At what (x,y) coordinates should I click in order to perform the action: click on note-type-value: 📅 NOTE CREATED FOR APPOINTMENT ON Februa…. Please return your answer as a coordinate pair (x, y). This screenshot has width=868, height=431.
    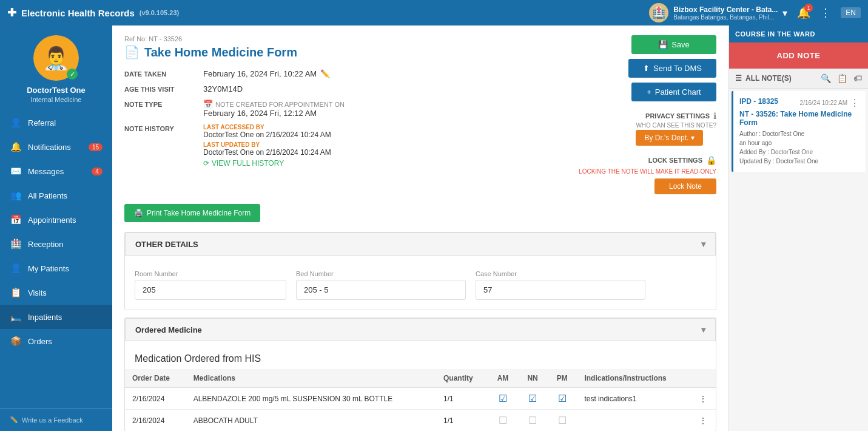
    Looking at the image, I should click on (274, 109).